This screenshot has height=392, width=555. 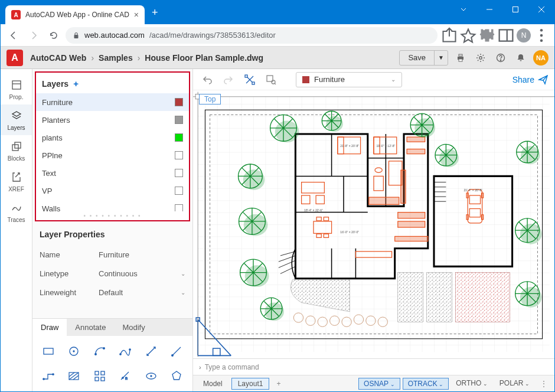 What do you see at coordinates (252, 35) in the screenshot?
I see `url-input: web.autocad.com/acad/me/drawings/7385536…` at bounding box center [252, 35].